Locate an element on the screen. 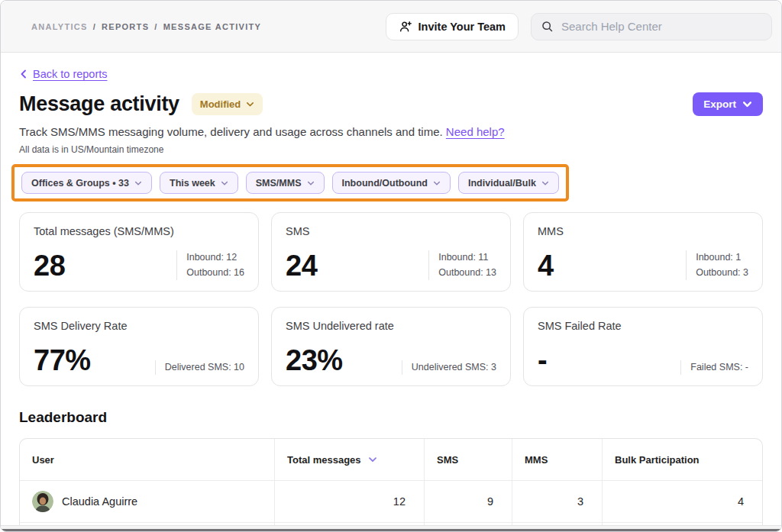  stat-detail-outbound: Outbound: 13 is located at coordinates (467, 273).